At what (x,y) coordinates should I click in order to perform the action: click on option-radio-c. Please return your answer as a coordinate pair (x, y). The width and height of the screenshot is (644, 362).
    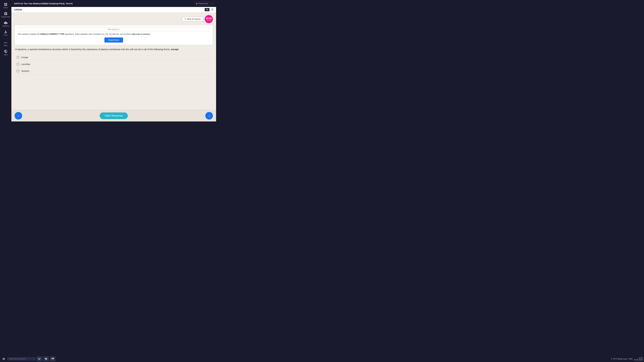
    Looking at the image, I should click on (18, 71).